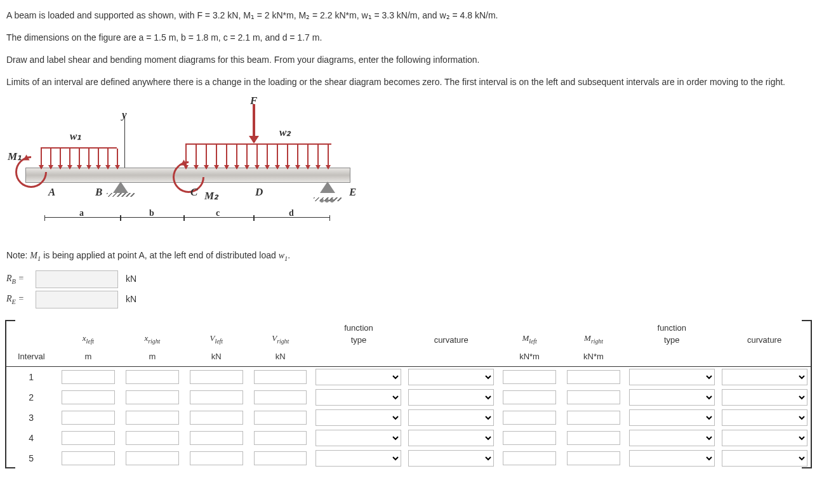 The width and height of the screenshot is (817, 504). I want to click on hdr-xleft: xleft, so click(88, 334).